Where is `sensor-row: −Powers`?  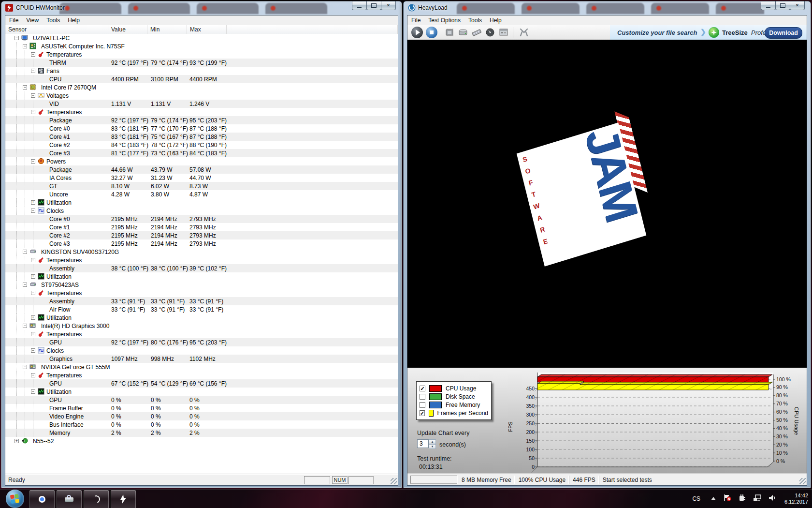 sensor-row: −Powers is located at coordinates (202, 162).